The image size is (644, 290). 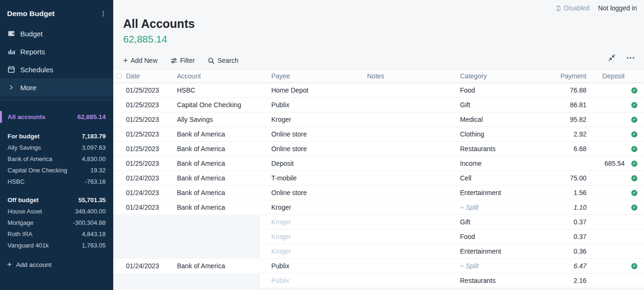 I want to click on payment-cell: 1.56, so click(x=564, y=193).